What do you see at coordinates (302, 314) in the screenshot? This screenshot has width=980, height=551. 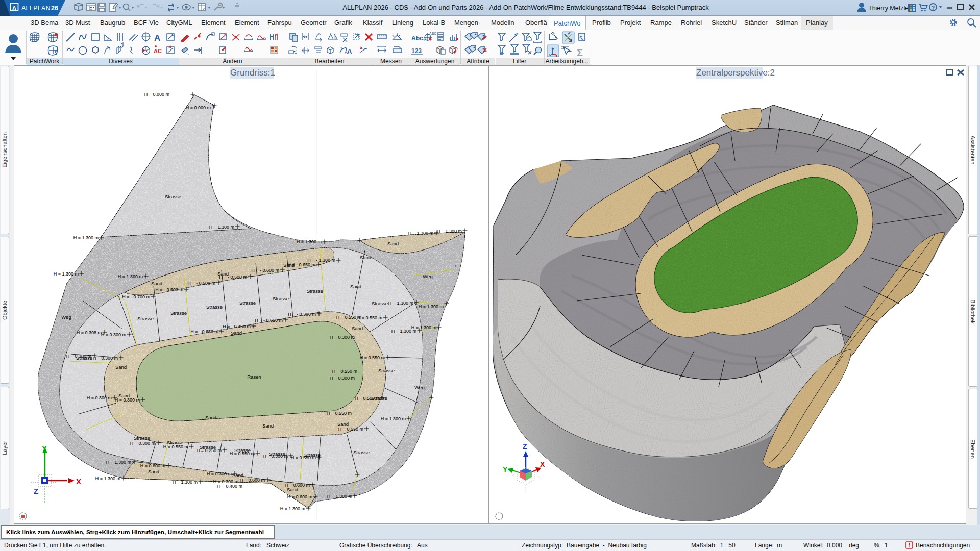 I see `svg-text: H = - 0.300 m` at bounding box center [302, 314].